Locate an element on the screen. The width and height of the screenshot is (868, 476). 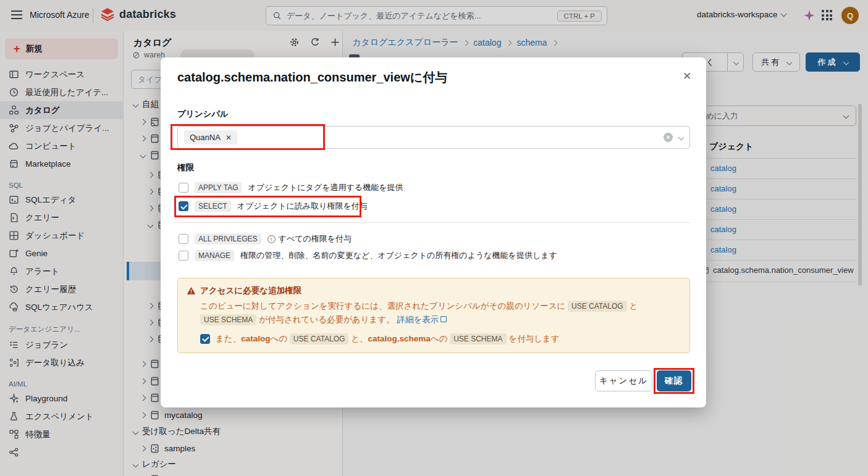
manage-checkbox is located at coordinates (183, 256).